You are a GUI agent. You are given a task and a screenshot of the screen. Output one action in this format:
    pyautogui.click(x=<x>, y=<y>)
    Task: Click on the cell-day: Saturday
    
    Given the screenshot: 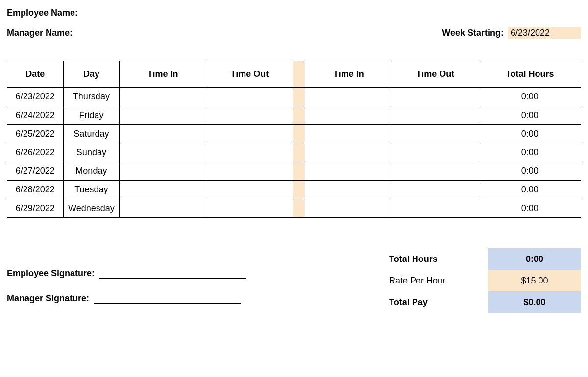 What is the action you would take?
    pyautogui.click(x=91, y=134)
    